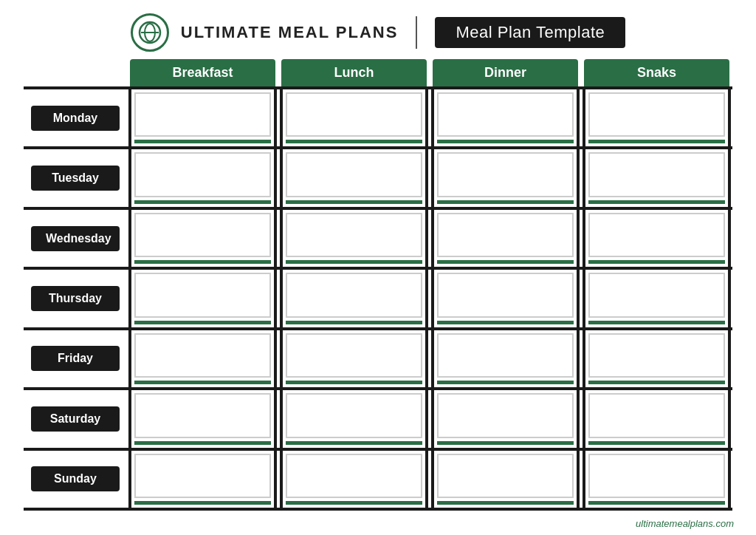  I want to click on day-label-cell: Monday, so click(75, 118).